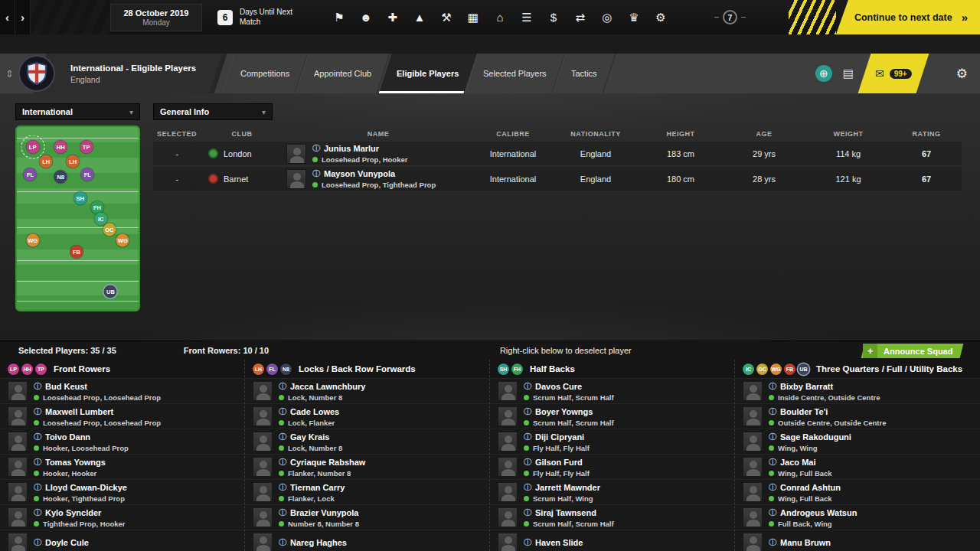  I want to click on squad-player-row: ⓘSiraj TawnsendScrum Half, Scrum Half, so click(612, 517).